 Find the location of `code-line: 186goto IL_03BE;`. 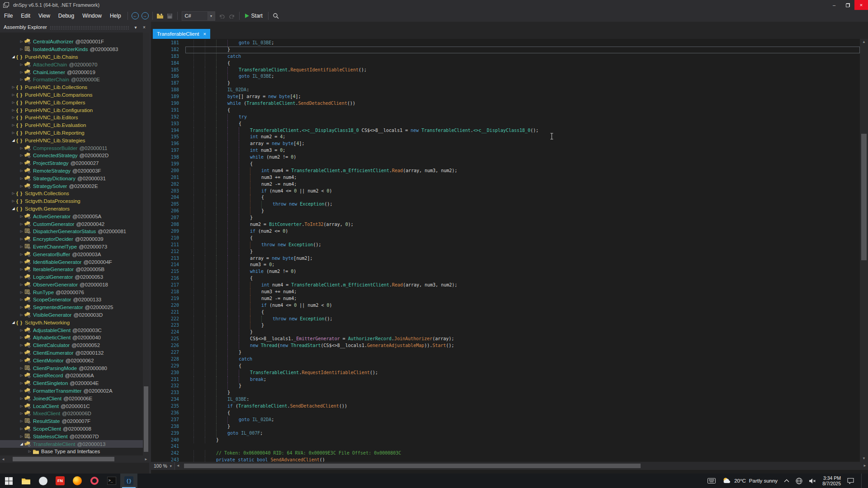

code-line: 186goto IL_03BE; is located at coordinates (505, 77).